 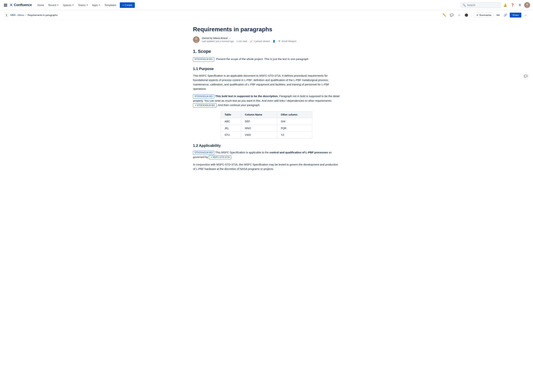 What do you see at coordinates (43, 15) in the screenshot?
I see `breadcrumb-current-page: Requirements in paragraphs` at bounding box center [43, 15].